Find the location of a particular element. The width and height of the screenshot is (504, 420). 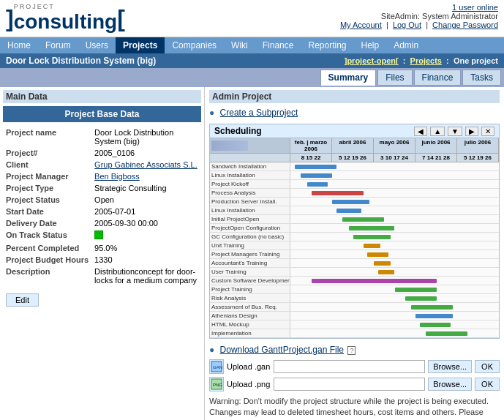

tab-summary: Summary is located at coordinates (348, 78).